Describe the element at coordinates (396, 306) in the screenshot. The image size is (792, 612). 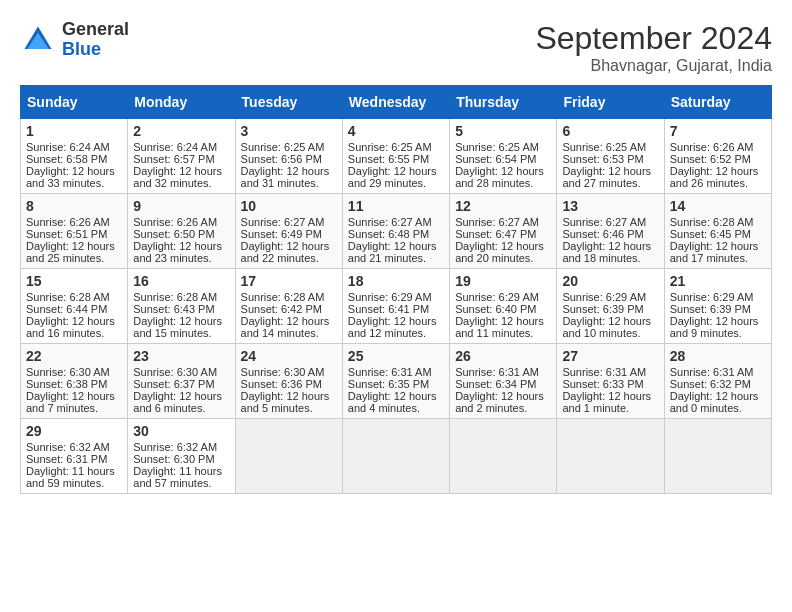
I see `week-row-3: 15 Sunrise: 6:28 AMSunset: 6:44 PMDaylig…` at that location.